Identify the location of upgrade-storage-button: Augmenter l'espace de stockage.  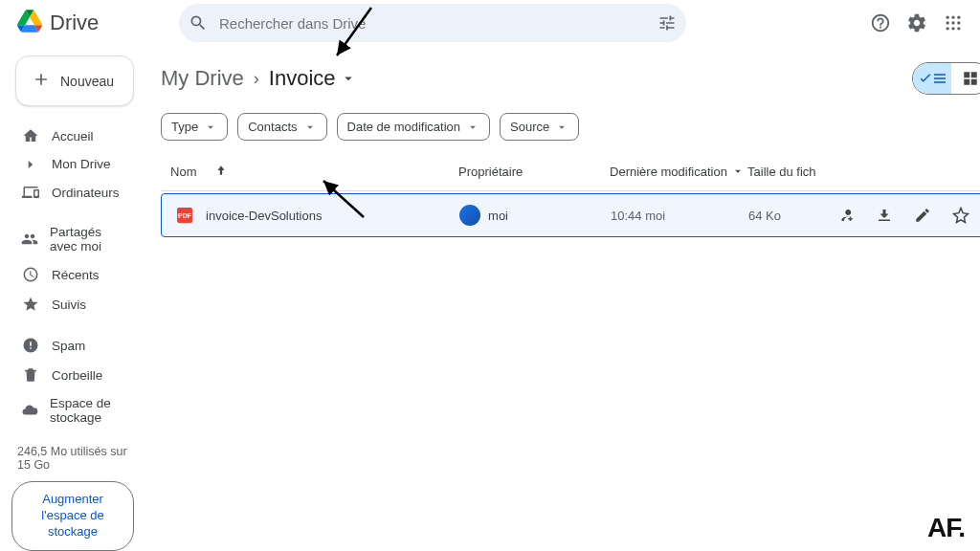
(73, 517).